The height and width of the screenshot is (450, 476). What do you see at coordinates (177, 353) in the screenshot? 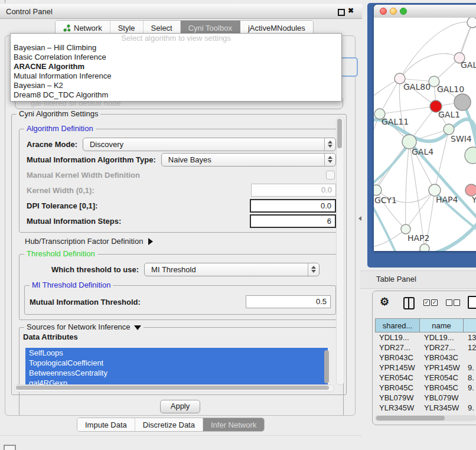
I see `attribute-item-selfloops: SelfLoops` at bounding box center [177, 353].